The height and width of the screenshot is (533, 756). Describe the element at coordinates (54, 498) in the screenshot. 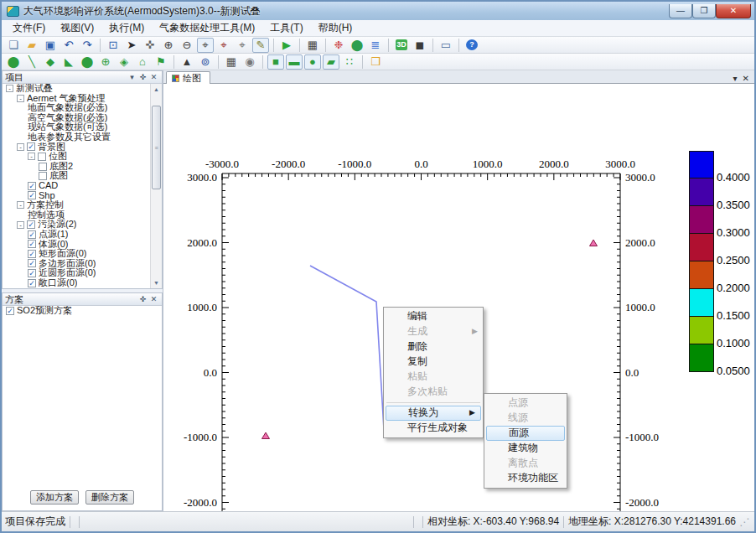

I see `add-scheme-button: 添加方案` at that location.